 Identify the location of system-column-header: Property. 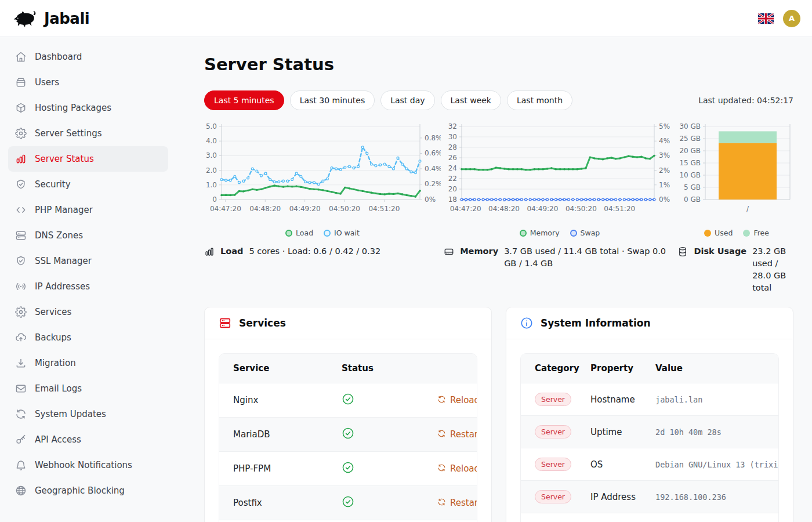
(609, 369).